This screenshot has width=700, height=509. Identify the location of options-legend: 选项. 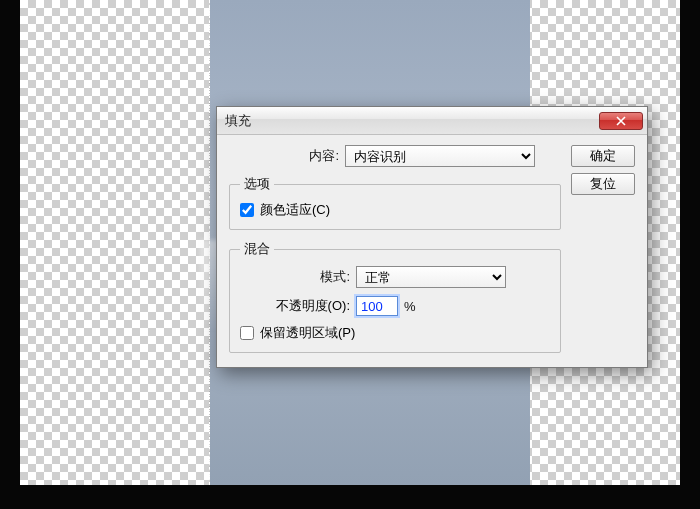
(257, 184).